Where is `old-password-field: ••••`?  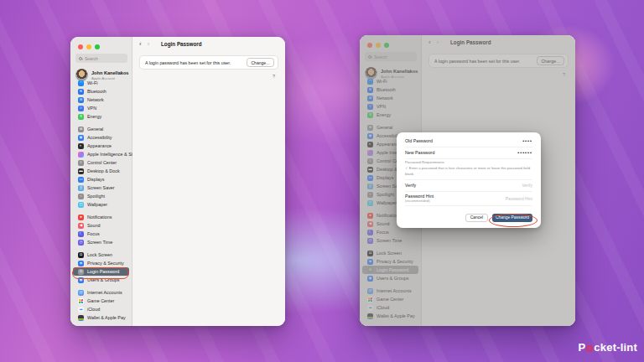
old-password-field: •••• is located at coordinates (527, 141).